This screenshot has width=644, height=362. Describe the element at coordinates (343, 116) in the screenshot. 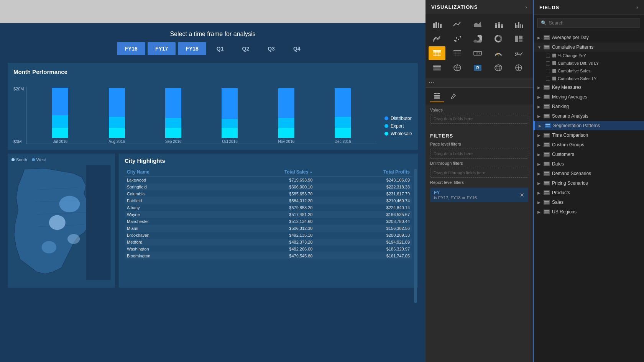

I see `bar-group-Dec-2016: Dec 2016` at that location.